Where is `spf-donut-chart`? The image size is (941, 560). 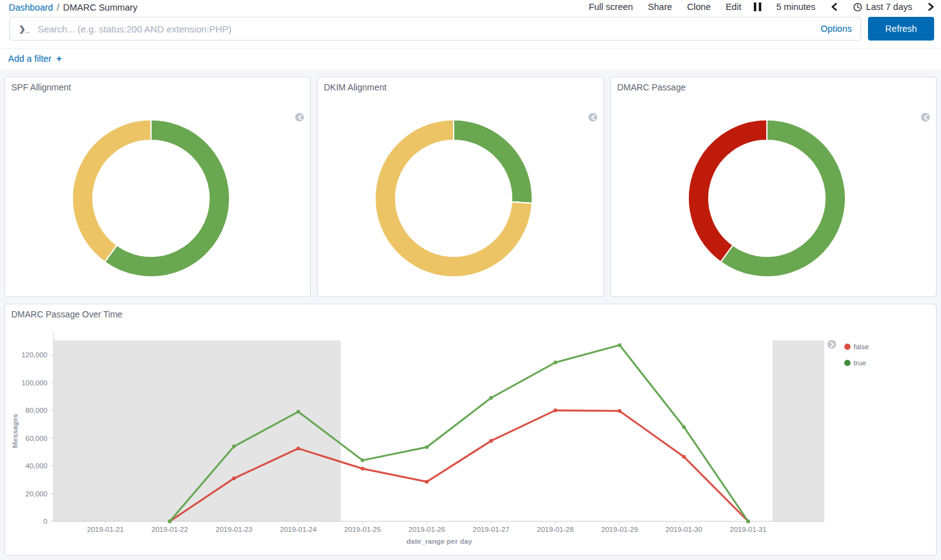
spf-donut-chart is located at coordinates (151, 198).